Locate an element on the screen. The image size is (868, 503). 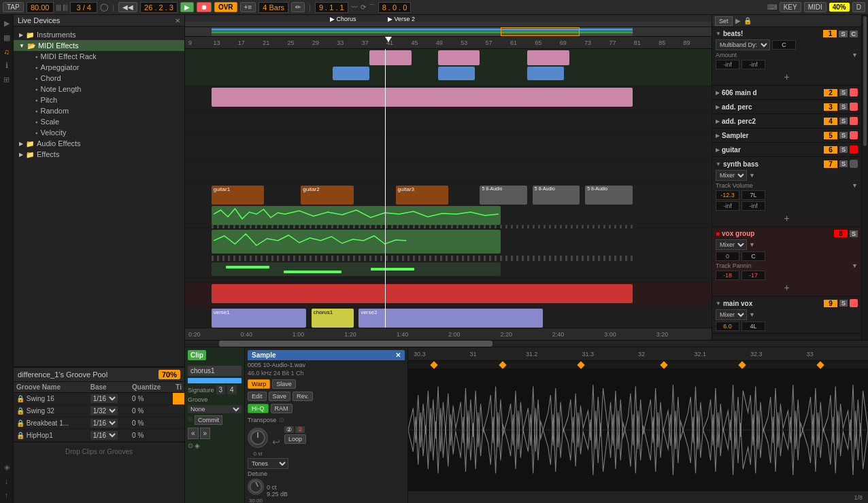
mixer-name-synthbass: synth bass is located at coordinates (773, 164).